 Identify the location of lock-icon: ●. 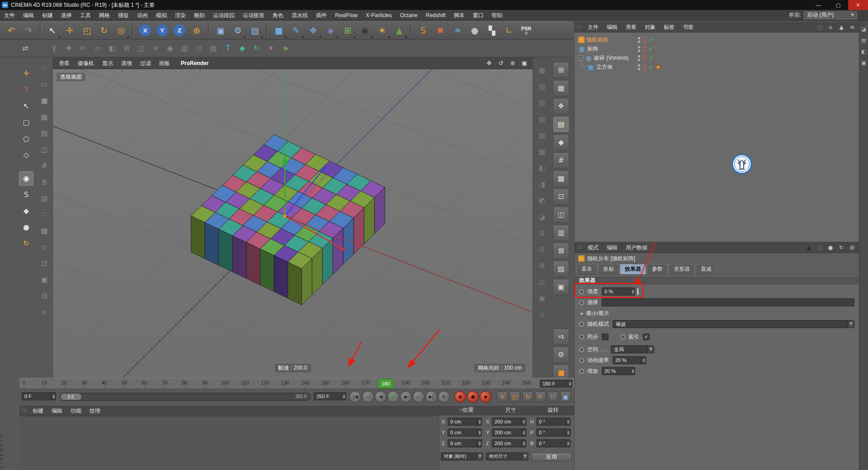
(26, 227).